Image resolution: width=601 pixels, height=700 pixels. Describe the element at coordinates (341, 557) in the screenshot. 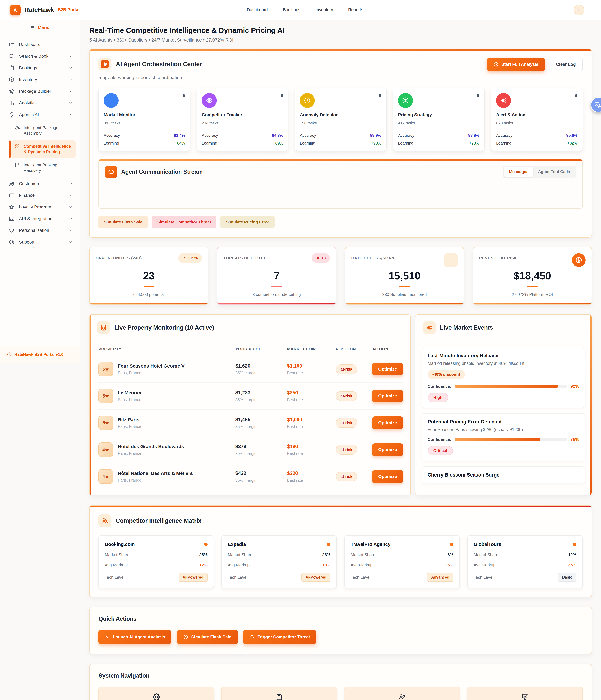

I see `competitor-grid: Booking.com Market Share: 28% Avg Markup…` at that location.